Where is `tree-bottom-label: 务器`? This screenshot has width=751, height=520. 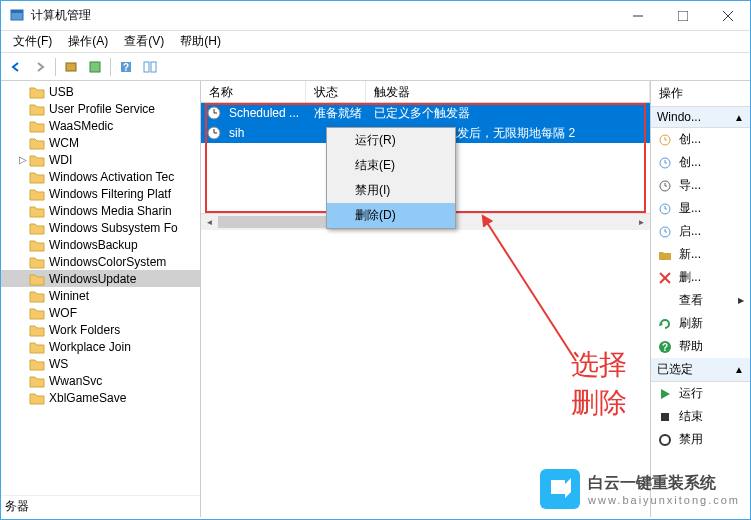 tree-bottom-label: 务器 is located at coordinates (100, 506).